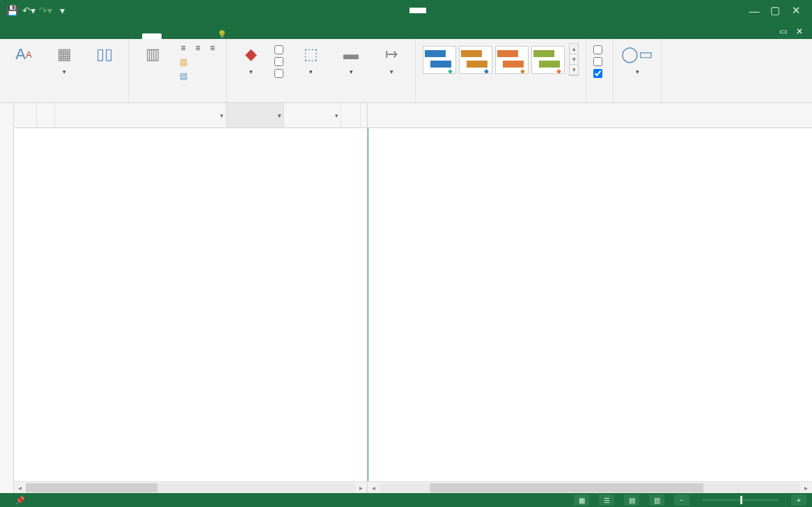 This screenshot has height=507, width=812. What do you see at coordinates (501, 60) in the screenshot?
I see `gantt-style-gallery: ▴▾▾` at bounding box center [501, 60].